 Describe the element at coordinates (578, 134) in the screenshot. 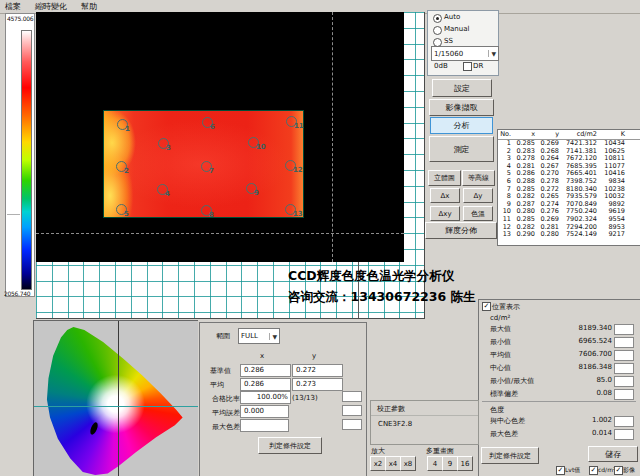

I see `table-header-cd/m2: cd/m2` at that location.